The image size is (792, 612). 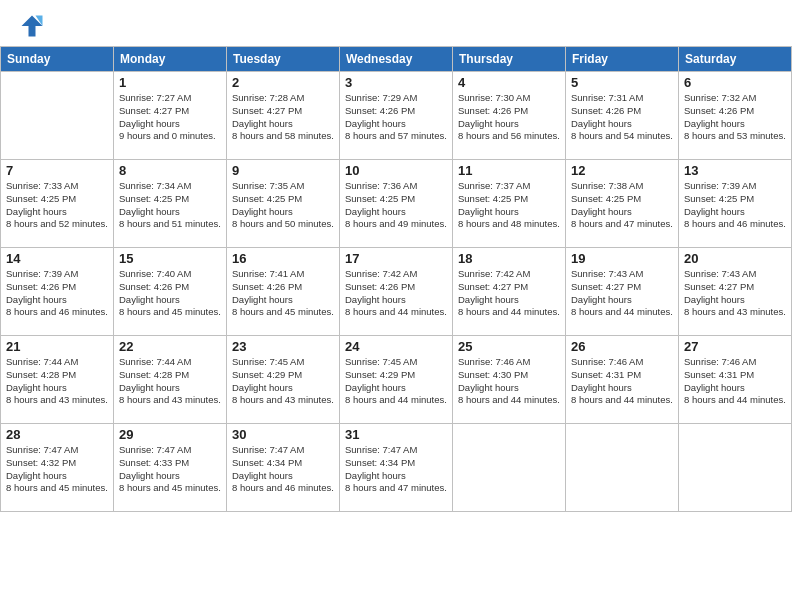 What do you see at coordinates (170, 488) in the screenshot?
I see `daylight-value: 8 hours and 45 minutes.` at bounding box center [170, 488].